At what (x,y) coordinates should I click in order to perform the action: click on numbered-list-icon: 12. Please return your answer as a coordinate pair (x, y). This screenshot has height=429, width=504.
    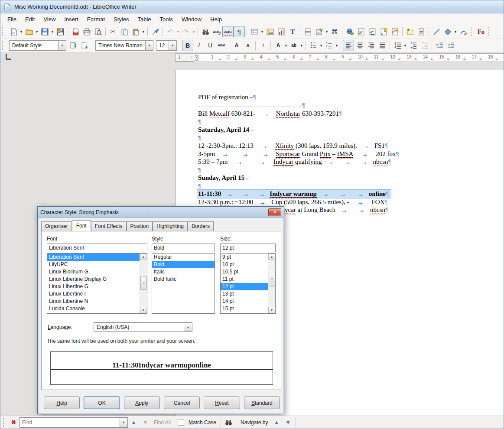
    Looking at the image, I should click on (329, 46).